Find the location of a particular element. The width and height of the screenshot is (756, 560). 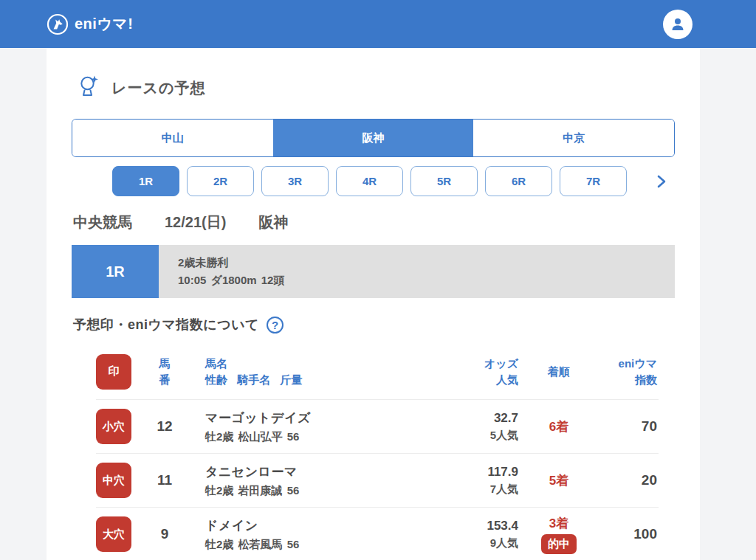

venue-tabs: 中山 阪神 中京 is located at coordinates (374, 138).